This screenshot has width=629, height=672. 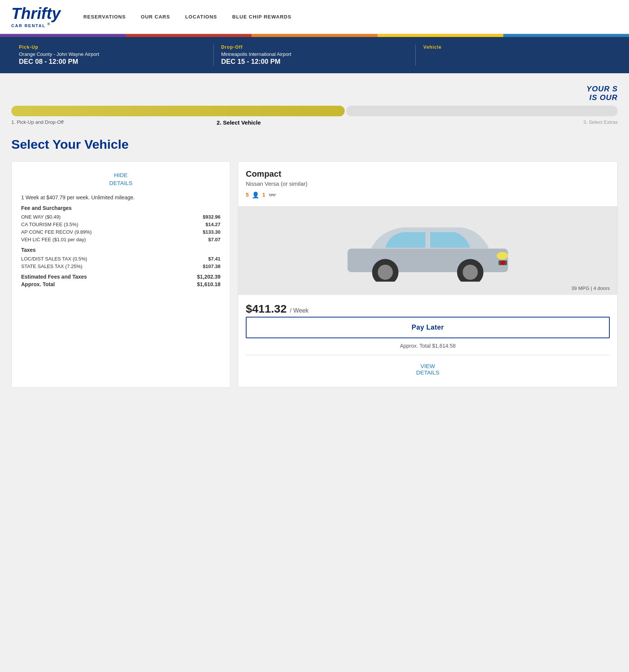 What do you see at coordinates (156, 17) in the screenshot?
I see `nav-our-cars: OUR CARS` at bounding box center [156, 17].